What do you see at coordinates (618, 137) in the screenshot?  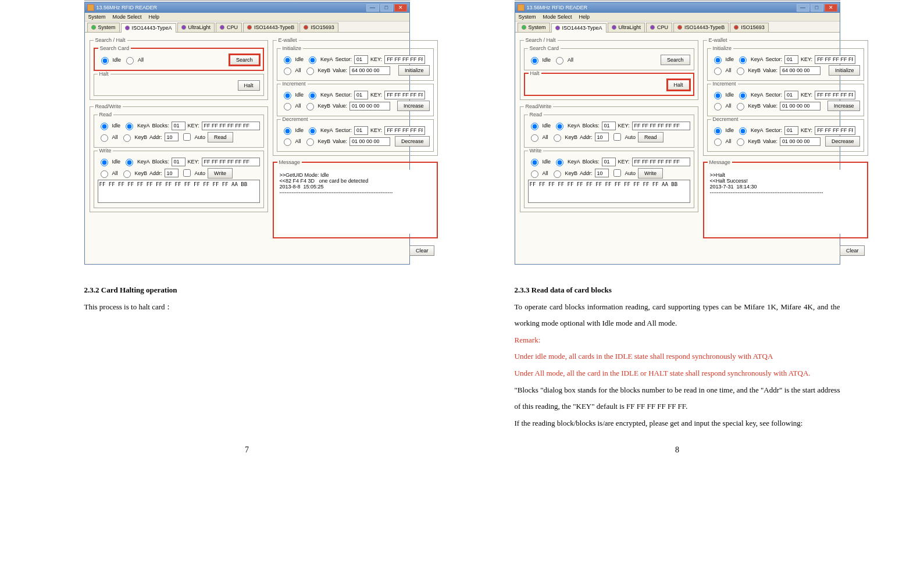 I see `read-auto-checkbox` at bounding box center [618, 137].